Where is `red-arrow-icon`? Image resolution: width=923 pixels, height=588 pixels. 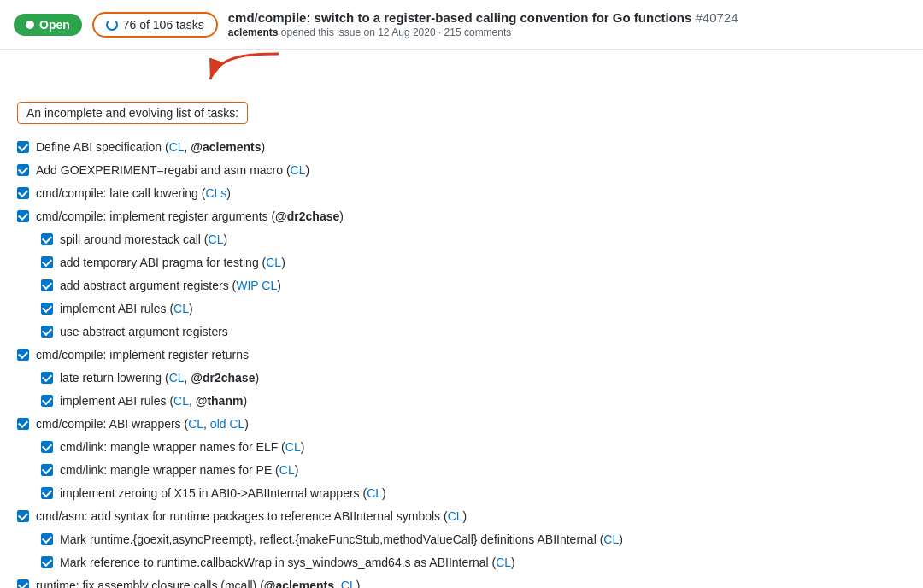 red-arrow-icon is located at coordinates (244, 68).